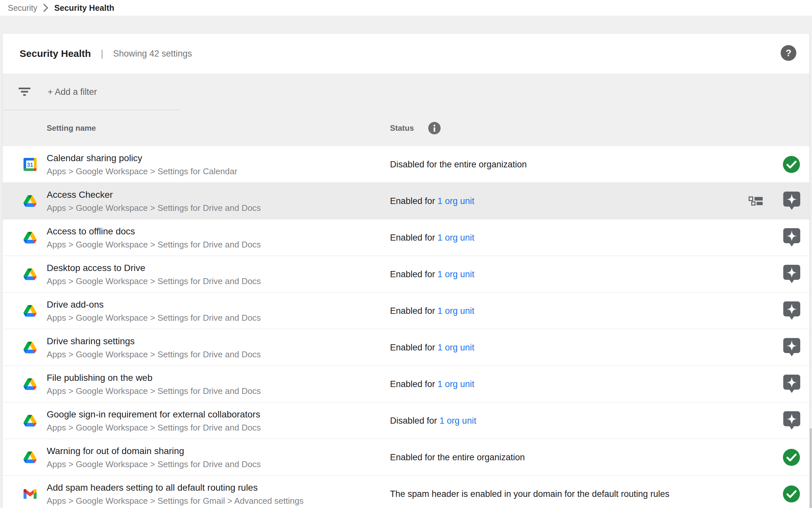  What do you see at coordinates (154, 231) in the screenshot?
I see `setting-title: Access to offline docs` at bounding box center [154, 231].